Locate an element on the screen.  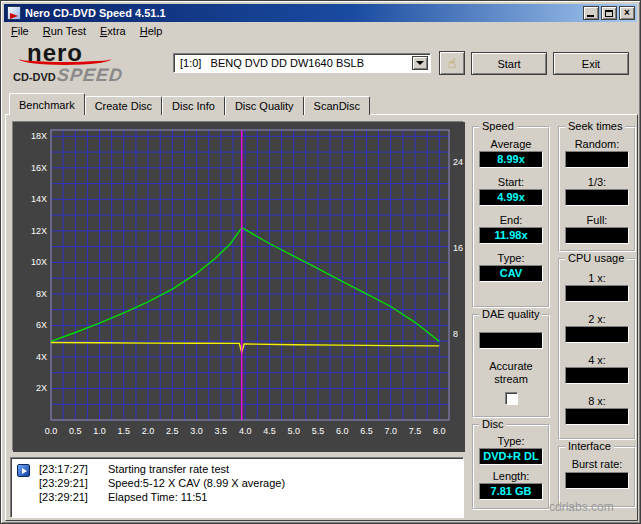
disc-panel-title: Disc is located at coordinates (492, 424).